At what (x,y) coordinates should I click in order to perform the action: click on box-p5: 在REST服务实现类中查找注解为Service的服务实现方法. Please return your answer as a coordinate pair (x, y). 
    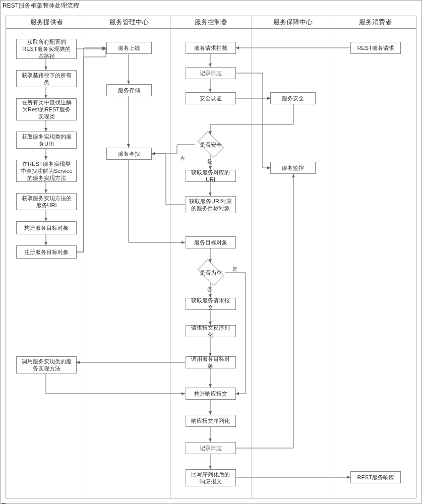
    Looking at the image, I should click on (46, 171).